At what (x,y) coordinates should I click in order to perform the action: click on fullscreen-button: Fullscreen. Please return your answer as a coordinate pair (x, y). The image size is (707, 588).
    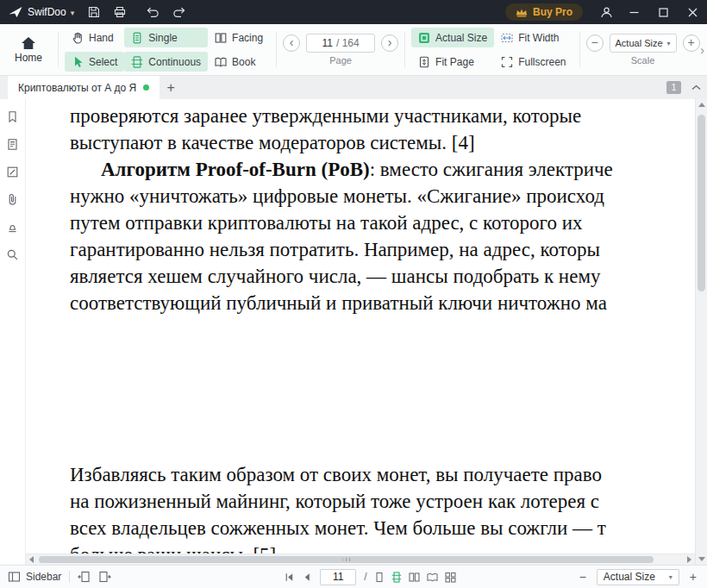
    Looking at the image, I should click on (533, 62).